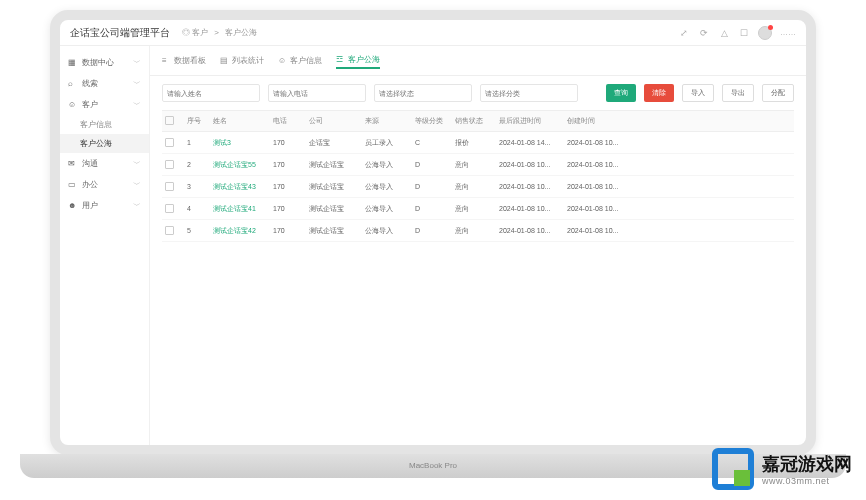  I want to click on list-icon: ≡, so click(166, 60).